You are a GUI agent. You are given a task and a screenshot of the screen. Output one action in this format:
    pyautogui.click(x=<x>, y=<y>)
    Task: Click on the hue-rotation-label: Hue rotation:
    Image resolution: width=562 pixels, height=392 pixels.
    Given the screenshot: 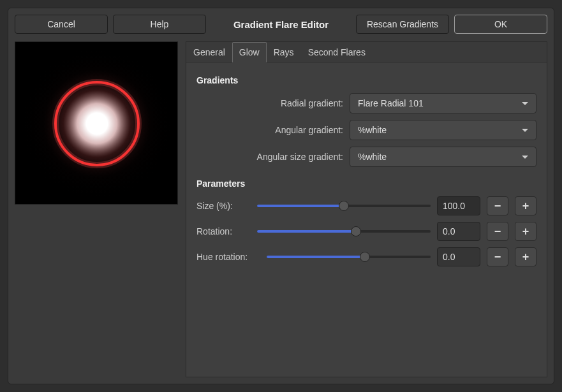 What is the action you would take?
    pyautogui.click(x=228, y=257)
    